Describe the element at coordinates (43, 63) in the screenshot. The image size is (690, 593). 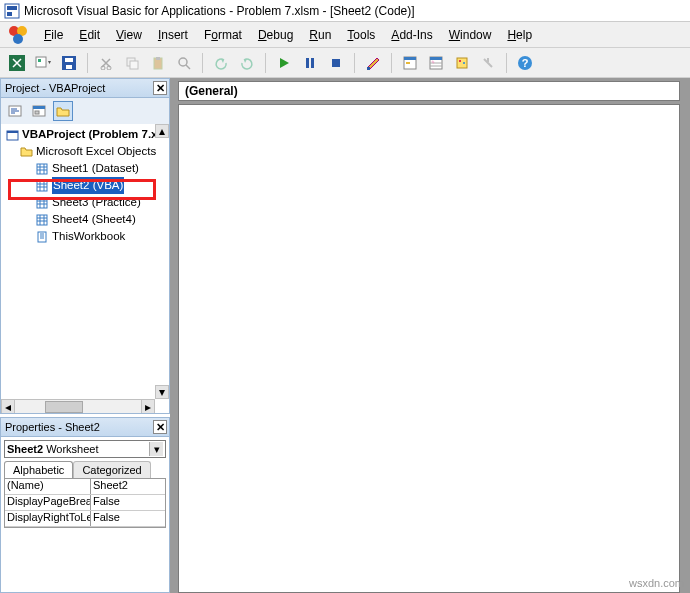
I see `insert-dropdown-icon` at that location.